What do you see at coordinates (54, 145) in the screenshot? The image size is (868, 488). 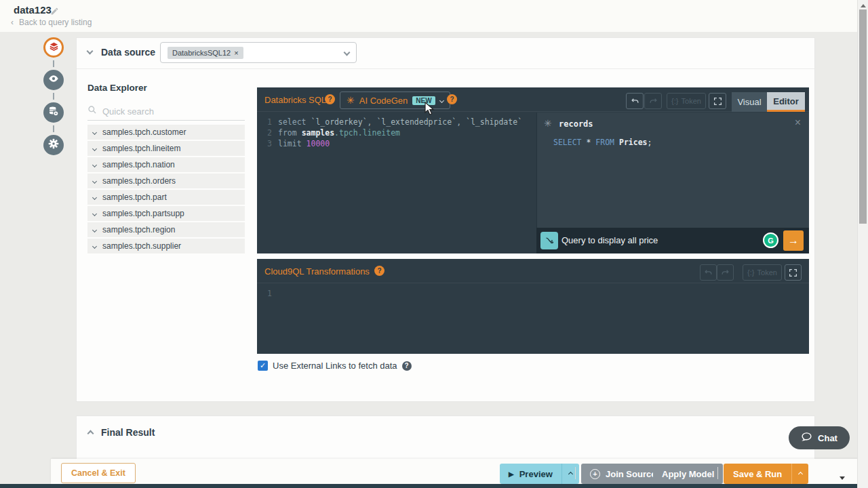 I see `gear-icon` at bounding box center [54, 145].